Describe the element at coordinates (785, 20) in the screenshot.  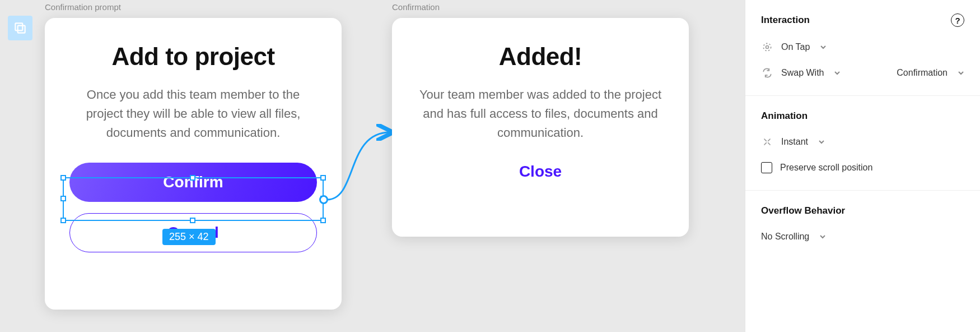
I see `section-title-interaction: Interaction` at that location.